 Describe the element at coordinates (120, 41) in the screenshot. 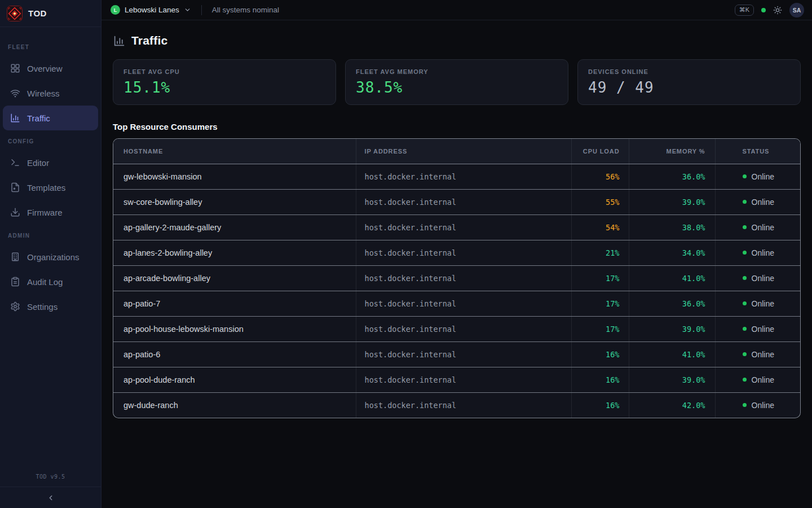

I see `traffic-page-icon` at that location.